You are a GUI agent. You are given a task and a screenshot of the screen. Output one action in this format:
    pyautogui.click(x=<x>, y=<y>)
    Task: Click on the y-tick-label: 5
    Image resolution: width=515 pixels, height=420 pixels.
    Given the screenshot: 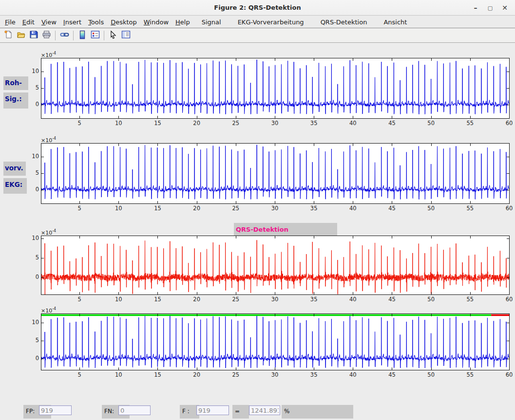 What is the action you would take?
    pyautogui.click(x=31, y=340)
    